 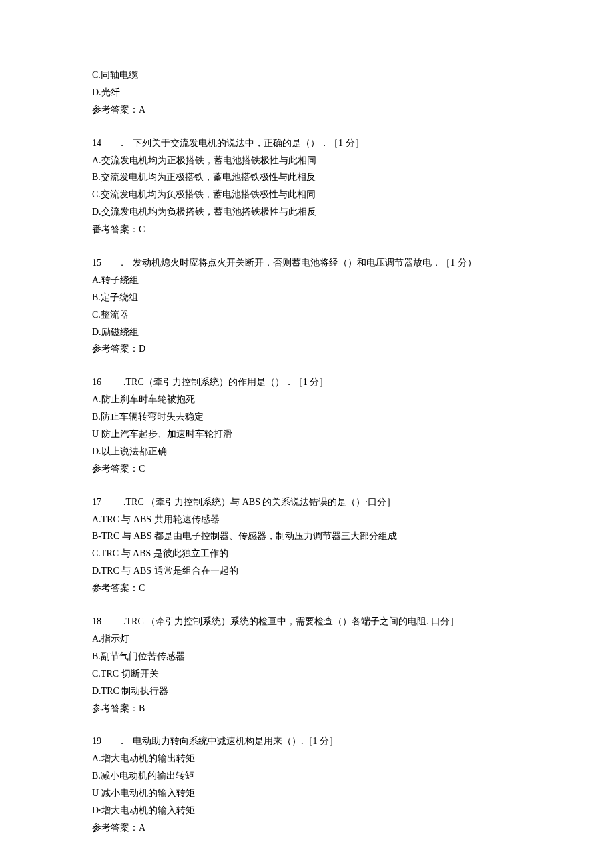 What do you see at coordinates (307, 417) in the screenshot?
I see `option-line: B.防止车辆转弯时失去稳定` at bounding box center [307, 417].